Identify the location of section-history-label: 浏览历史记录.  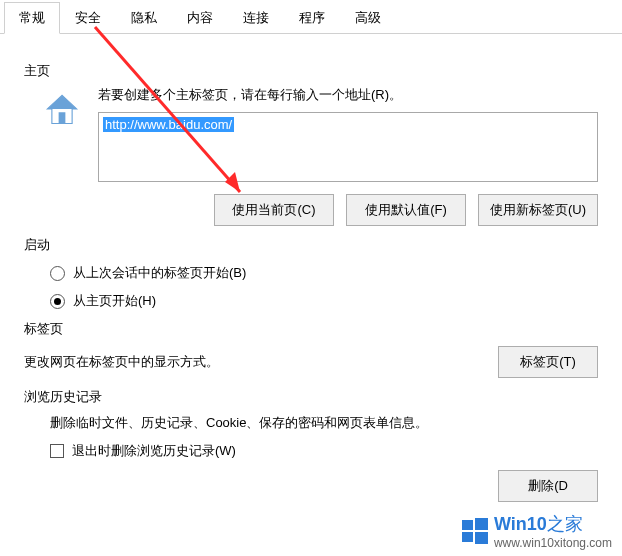
(311, 397).